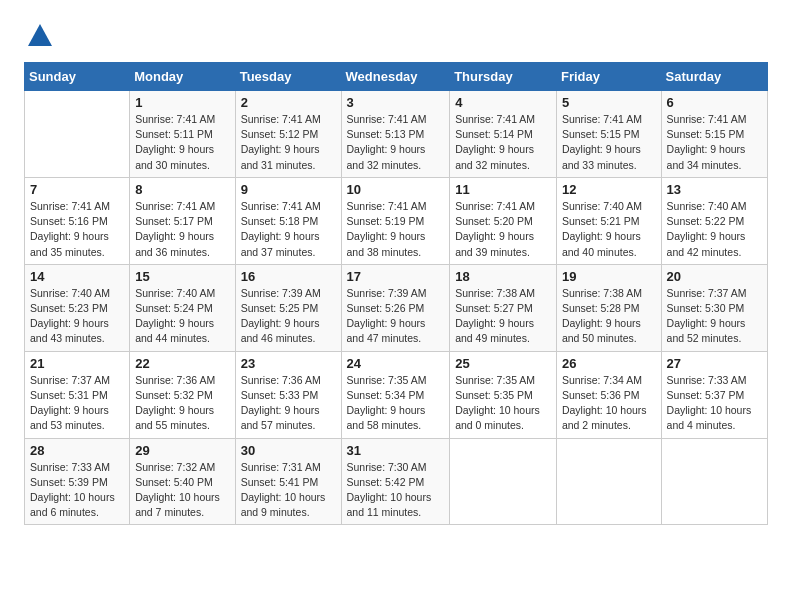 The width and height of the screenshot is (792, 612). I want to click on calendar-cell: 29Sunrise: 7:32 AMSunset: 5:40 PMDayligh…, so click(182, 482).